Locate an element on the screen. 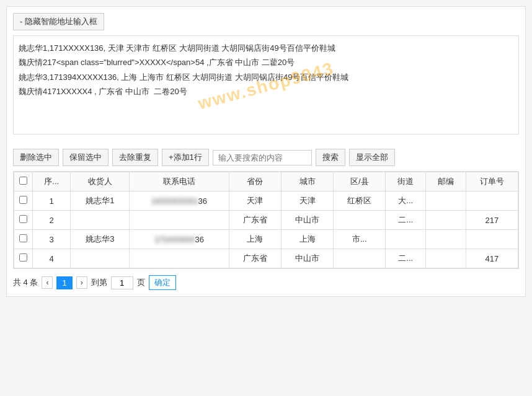 The width and height of the screenshot is (532, 396). col-index: 序... is located at coordinates (52, 182).